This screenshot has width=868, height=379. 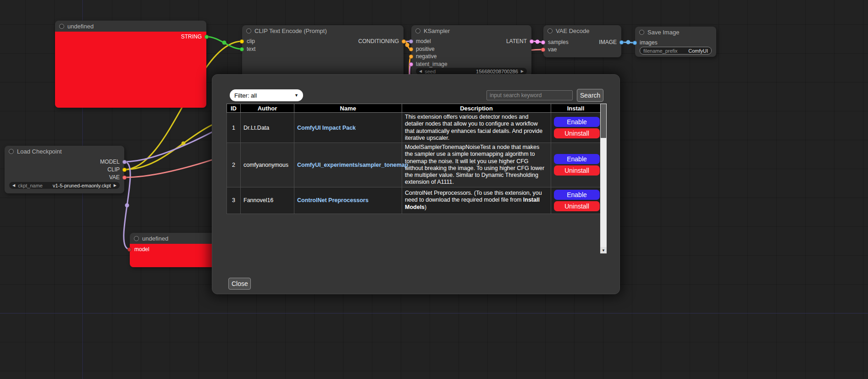 What do you see at coordinates (348, 128) in the screenshot?
I see `cell-name: ComfyUI Impact Pack` at bounding box center [348, 128].